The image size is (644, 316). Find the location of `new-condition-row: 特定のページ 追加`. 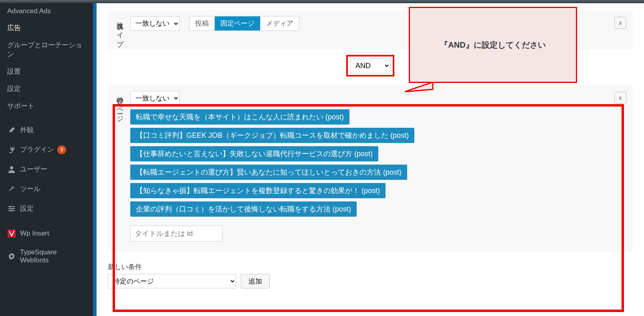

new-condition-row: 特定のページ 追加 is located at coordinates (370, 281).